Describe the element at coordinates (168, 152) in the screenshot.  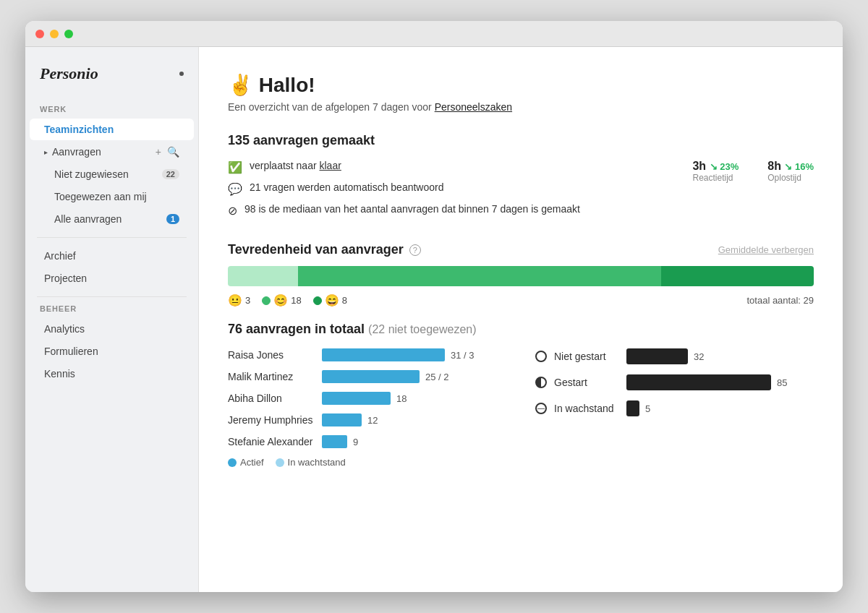
I see `aanvragen-actions: + 🔍` at that location.